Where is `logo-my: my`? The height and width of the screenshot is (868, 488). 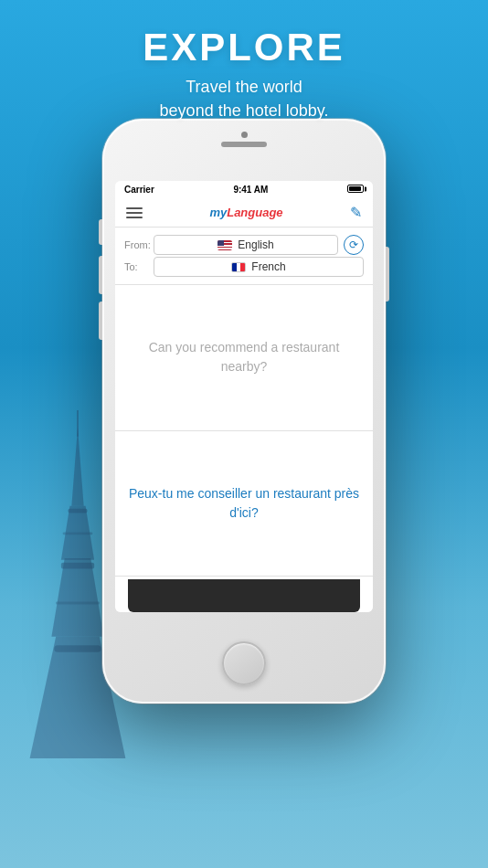 logo-my: my is located at coordinates (217, 212).